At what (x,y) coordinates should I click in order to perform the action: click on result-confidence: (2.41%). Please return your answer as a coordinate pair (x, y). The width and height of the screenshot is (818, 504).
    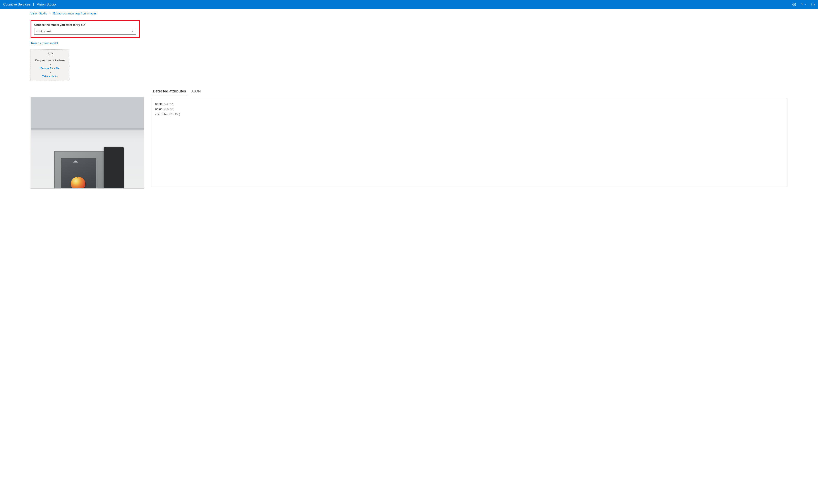
    Looking at the image, I should click on (175, 114).